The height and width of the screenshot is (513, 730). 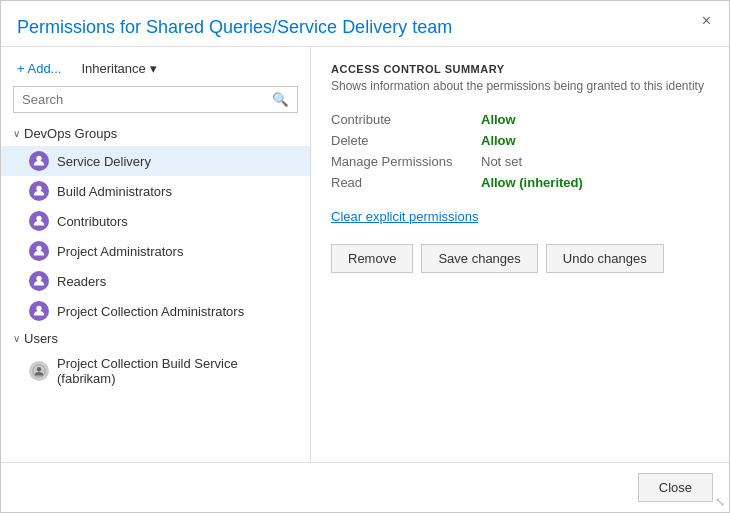 I want to click on perm-value-delete: Allow, so click(x=498, y=140).